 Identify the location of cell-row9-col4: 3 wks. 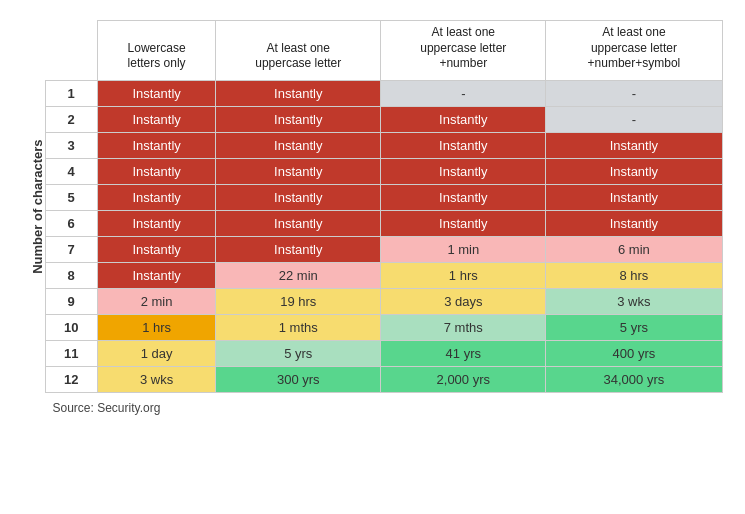
(634, 301).